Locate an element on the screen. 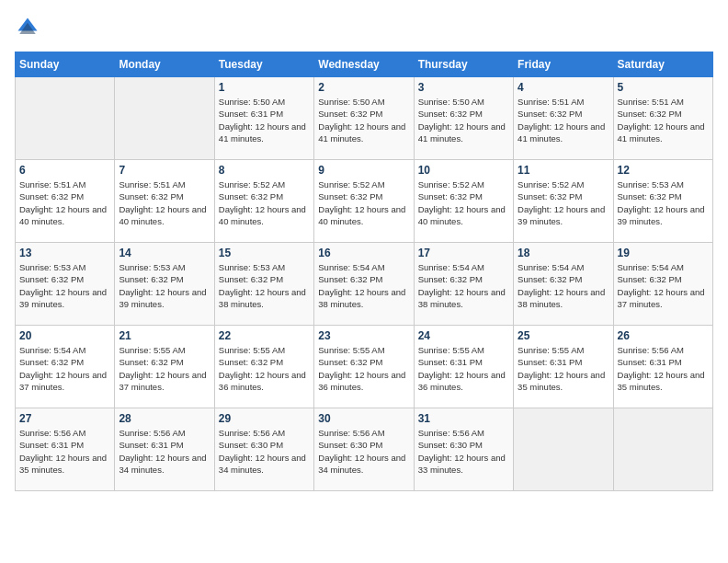  calendar-cell: 19Sunrise: 5:54 AMSunset: 6:32 PMDayligh… is located at coordinates (663, 284).